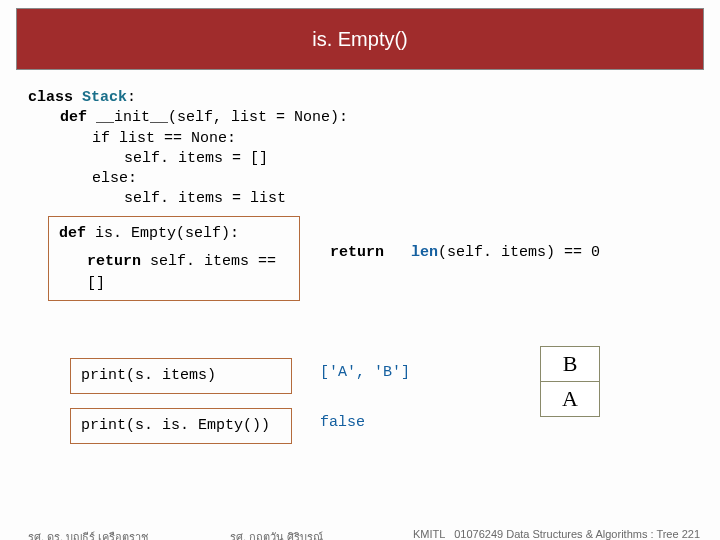  I want to click on stack-cell-bottom: A, so click(570, 400).